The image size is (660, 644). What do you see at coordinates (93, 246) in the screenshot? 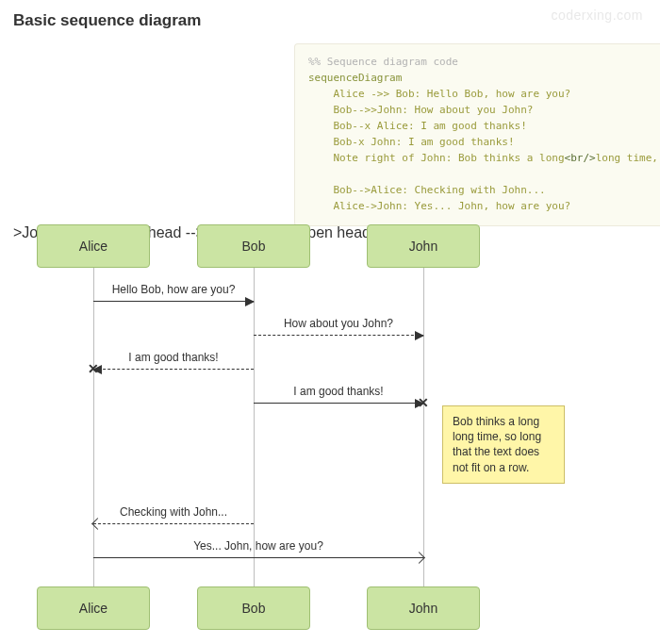
I see `actor-alice-top: Alice` at bounding box center [93, 246].